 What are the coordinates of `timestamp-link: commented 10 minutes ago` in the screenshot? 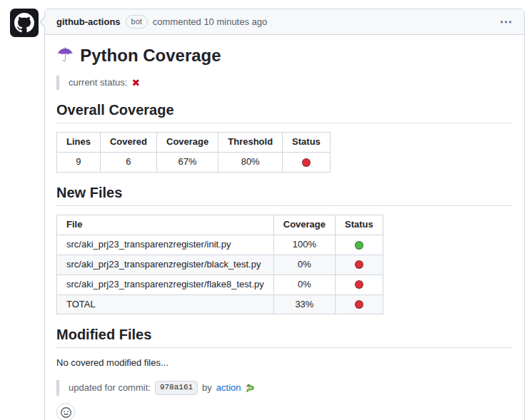 It's located at (210, 21).